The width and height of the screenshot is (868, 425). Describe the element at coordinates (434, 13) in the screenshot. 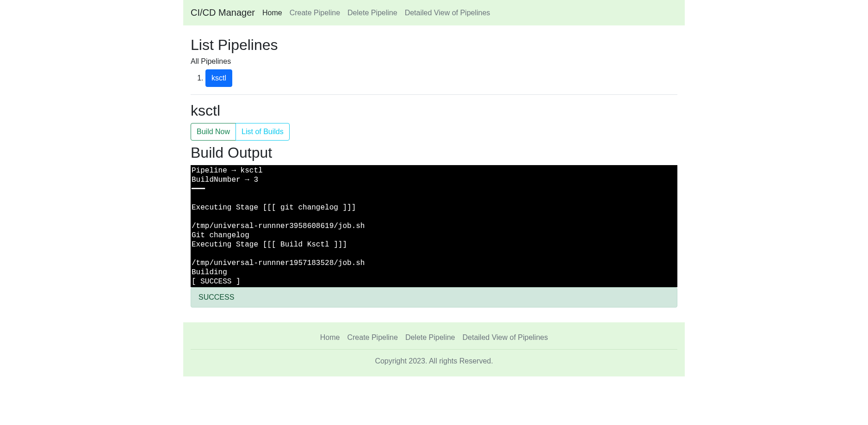

I see `top-navbar: CI/CD Manager Home Create Pipeline Delet…` at that location.